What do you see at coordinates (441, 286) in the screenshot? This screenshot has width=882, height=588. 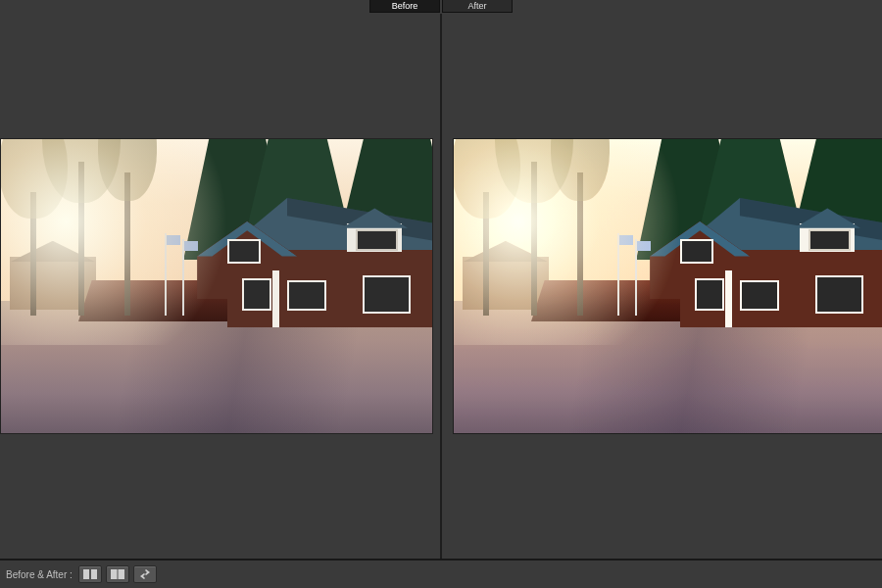 I see `pane-divider` at bounding box center [441, 286].